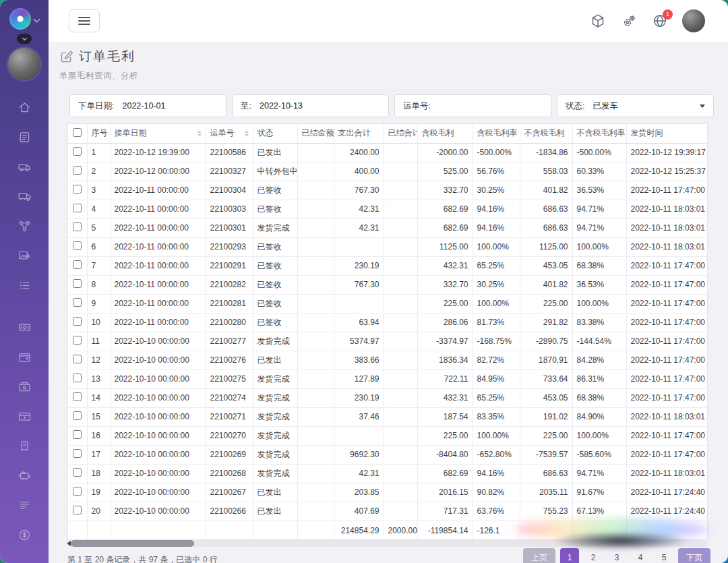  Describe the element at coordinates (388, 398) in the screenshot. I see `table-row: 142022-10-10 00:00:0022100274发货完成230.194…` at that location.